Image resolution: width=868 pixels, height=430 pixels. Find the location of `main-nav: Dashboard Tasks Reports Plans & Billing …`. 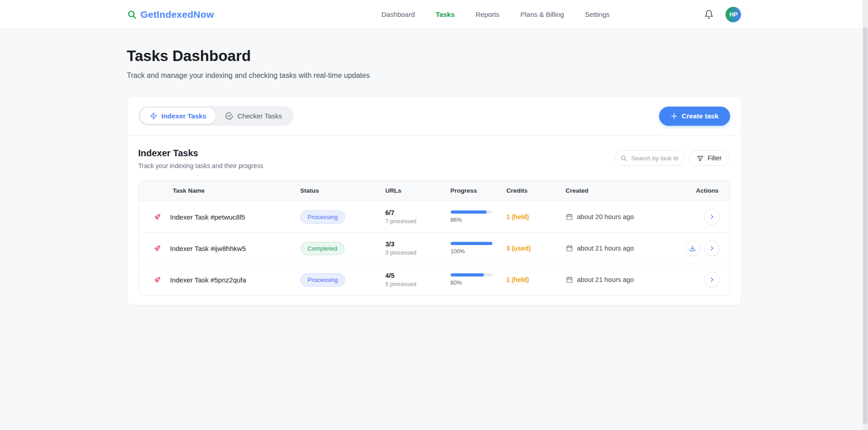

main-nav: Dashboard Tasks Reports Plans & Billing … is located at coordinates (495, 15).